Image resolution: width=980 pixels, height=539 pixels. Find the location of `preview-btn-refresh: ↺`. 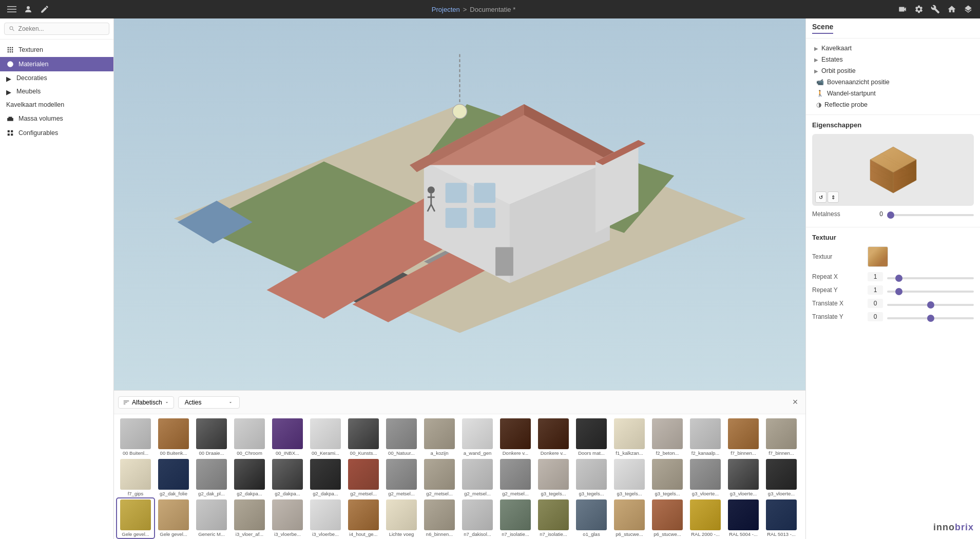

preview-btn-refresh: ↺ is located at coordinates (821, 197).